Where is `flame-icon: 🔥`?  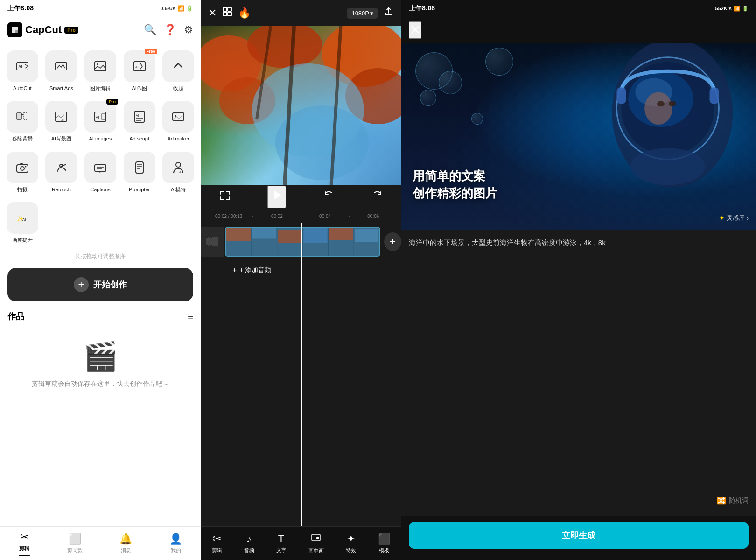 flame-icon: 🔥 is located at coordinates (245, 13).